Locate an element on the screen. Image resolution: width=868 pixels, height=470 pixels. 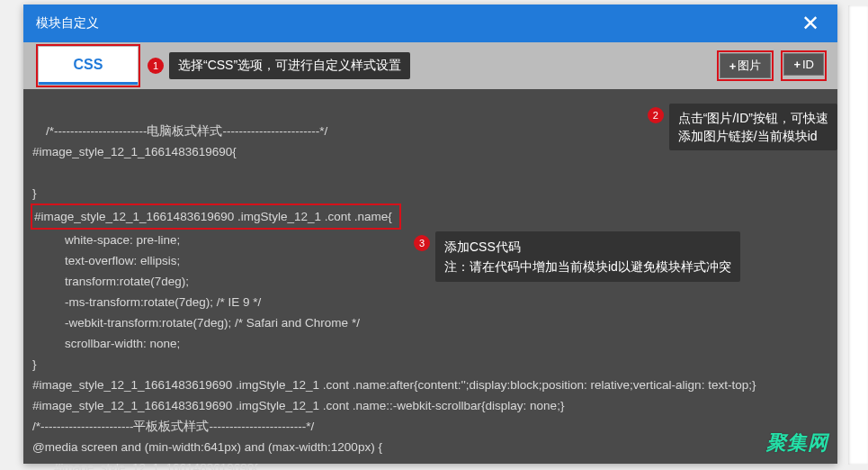
code-line: -ms-transform:rotate(7deg); /* IE 9 */ is located at coordinates (430, 303).